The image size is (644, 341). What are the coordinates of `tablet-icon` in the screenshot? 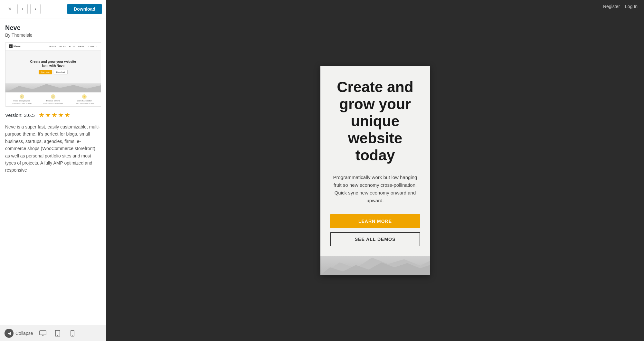 It's located at (58, 333).